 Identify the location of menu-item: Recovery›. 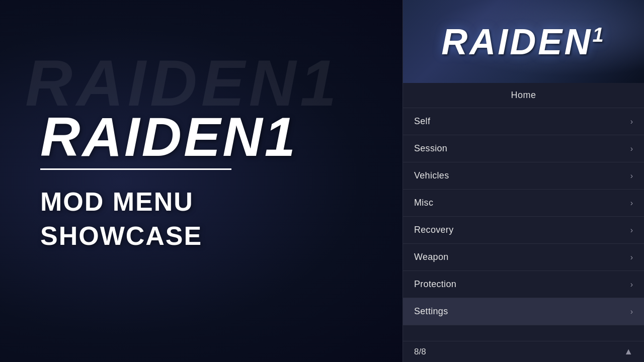
(523, 230).